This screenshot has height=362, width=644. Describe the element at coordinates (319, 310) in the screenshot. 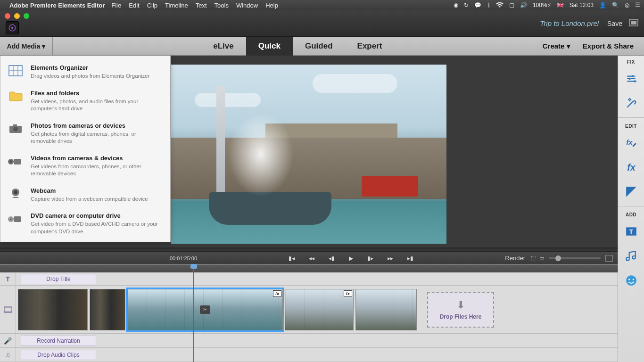

I see `clip-4: fx` at that location.